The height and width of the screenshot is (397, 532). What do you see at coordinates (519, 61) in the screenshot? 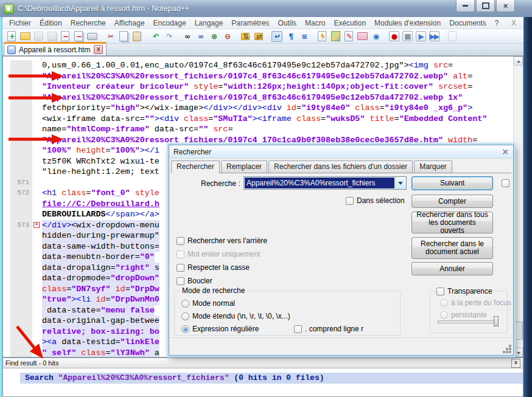
I see `scroll-up-icon` at bounding box center [519, 61].